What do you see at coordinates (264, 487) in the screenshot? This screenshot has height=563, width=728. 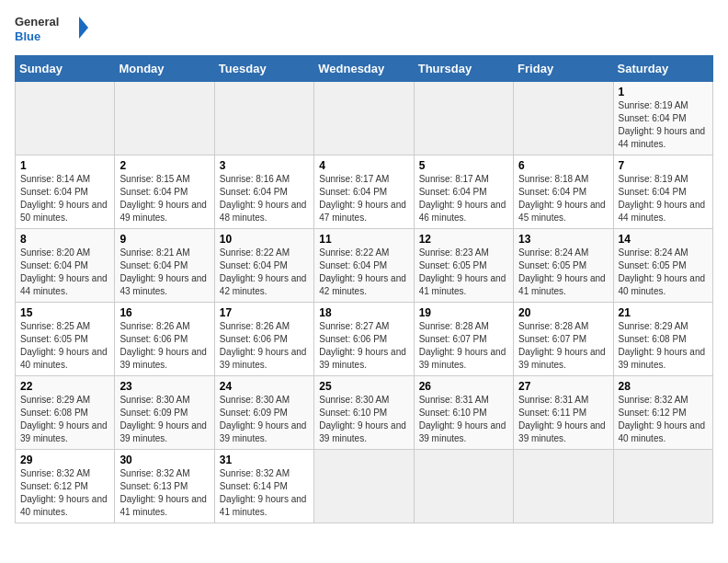 I see `calendar-cell: 31Sunrise: 8:32 AMSunset: 6:14 PMDayligh…` at bounding box center [264, 487].